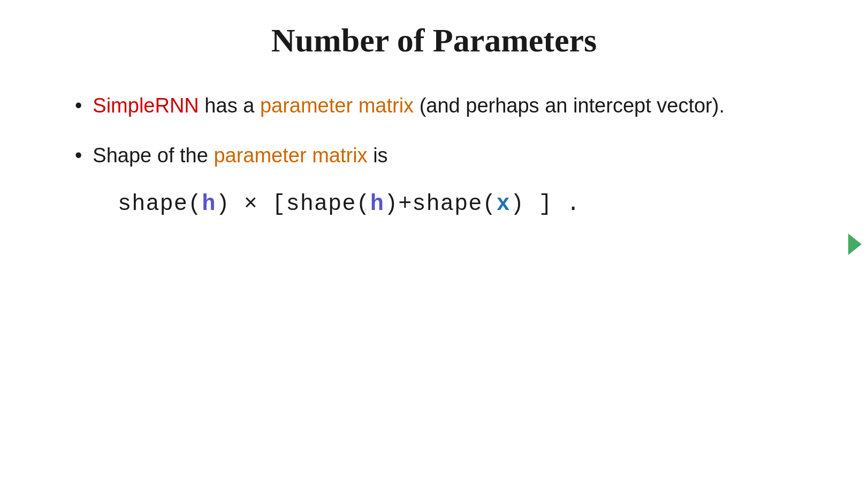 The width and height of the screenshot is (868, 488). Describe the element at coordinates (440, 204) in the screenshot. I see `code-plus: )+shape(` at that location.